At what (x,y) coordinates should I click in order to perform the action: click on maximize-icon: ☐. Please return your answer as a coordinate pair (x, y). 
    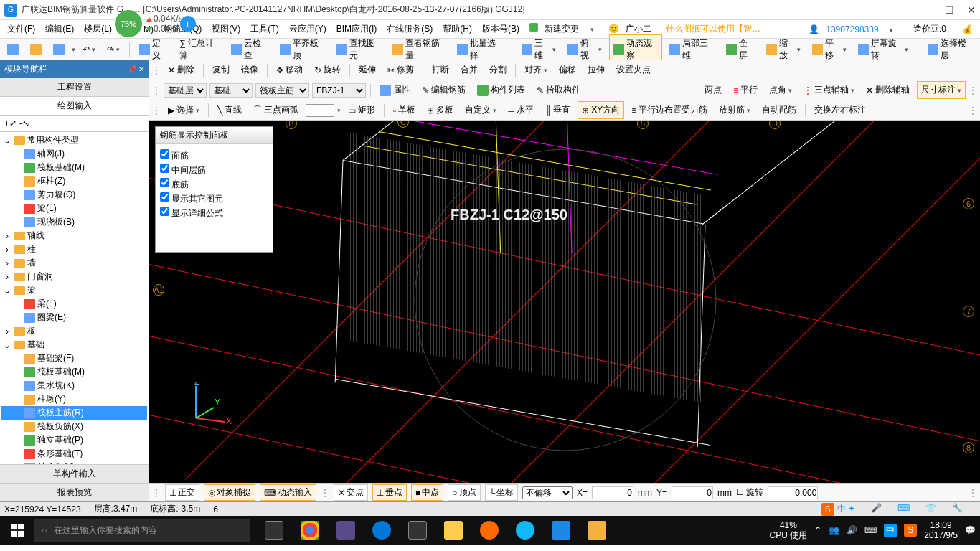
    Looking at the image, I should click on (950, 10).